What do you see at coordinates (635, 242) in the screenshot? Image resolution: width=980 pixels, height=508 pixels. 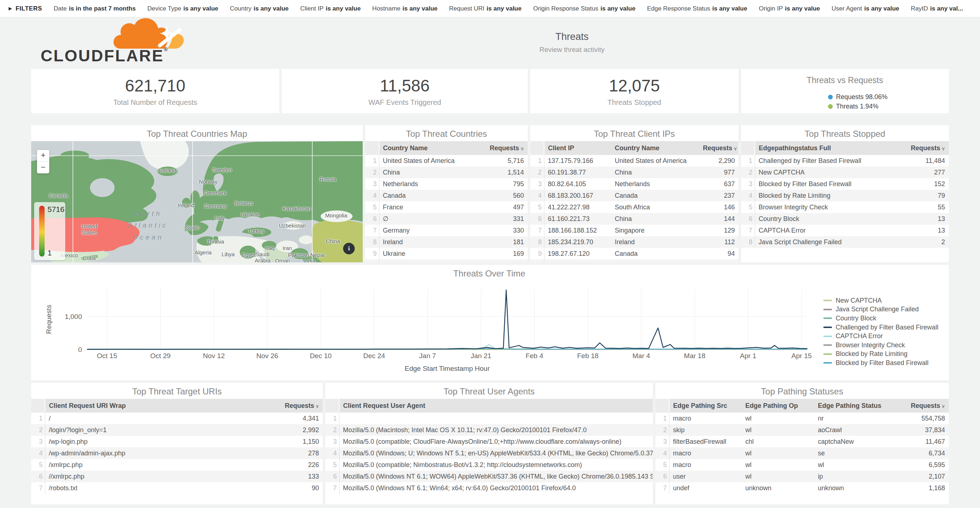 I see `table-row: 8185.234.219.70Ireland112` at bounding box center [635, 242].